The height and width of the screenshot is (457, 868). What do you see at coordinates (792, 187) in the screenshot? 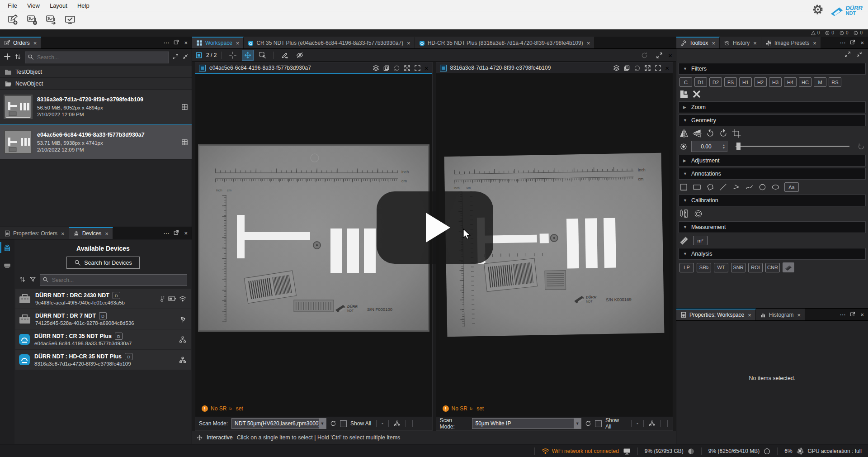
I see `text-annotation-button: Aa` at bounding box center [792, 187].